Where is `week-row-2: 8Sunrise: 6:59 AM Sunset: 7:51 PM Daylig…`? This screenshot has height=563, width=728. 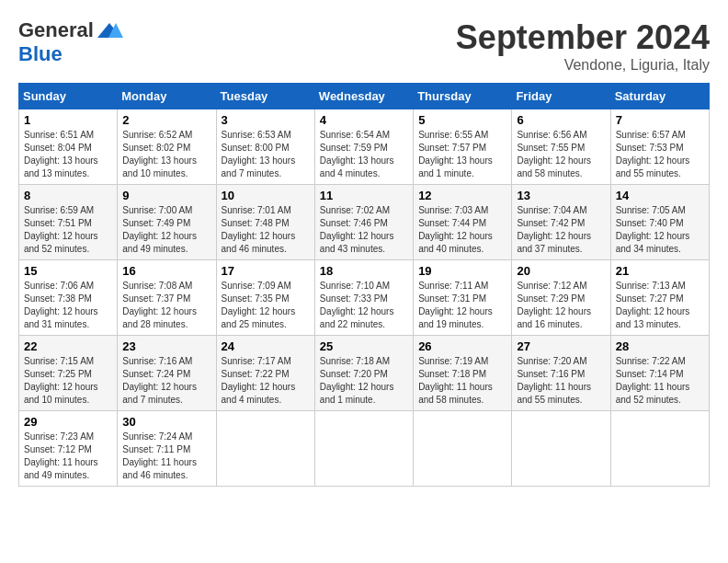
week-row-2: 8Sunrise: 6:59 AM Sunset: 7:51 PM Daylig… is located at coordinates (364, 223).